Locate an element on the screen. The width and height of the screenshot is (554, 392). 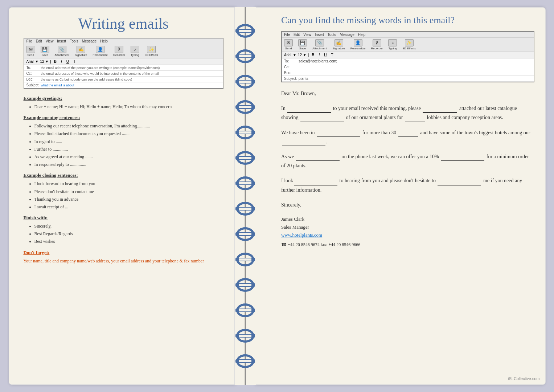
list-item: Best Regards/Regards is located at coordinates (129, 234).